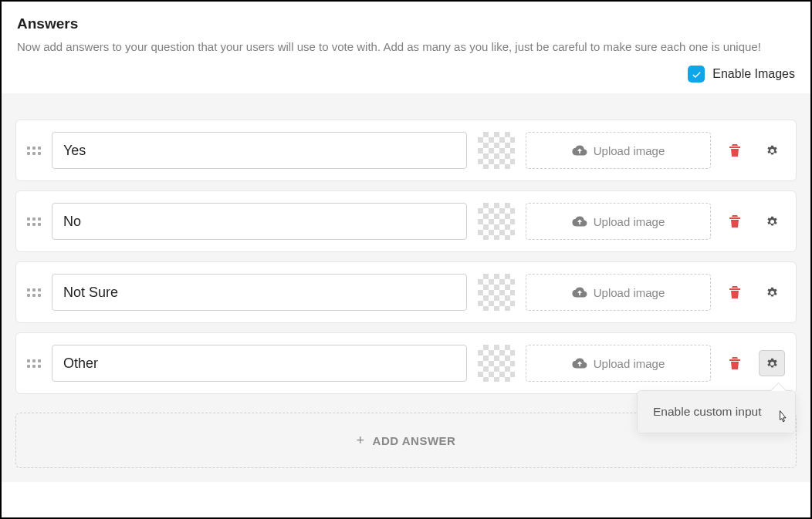 The height and width of the screenshot is (519, 812). What do you see at coordinates (707, 412) in the screenshot?
I see `popover-item-label: Enable custom input` at bounding box center [707, 412].